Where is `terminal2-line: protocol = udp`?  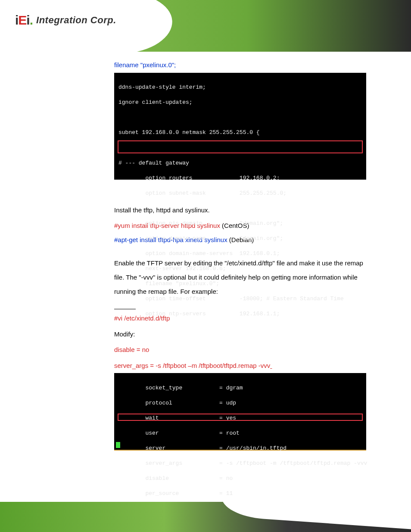 terminal2-line: protocol = udp is located at coordinates (177, 403).